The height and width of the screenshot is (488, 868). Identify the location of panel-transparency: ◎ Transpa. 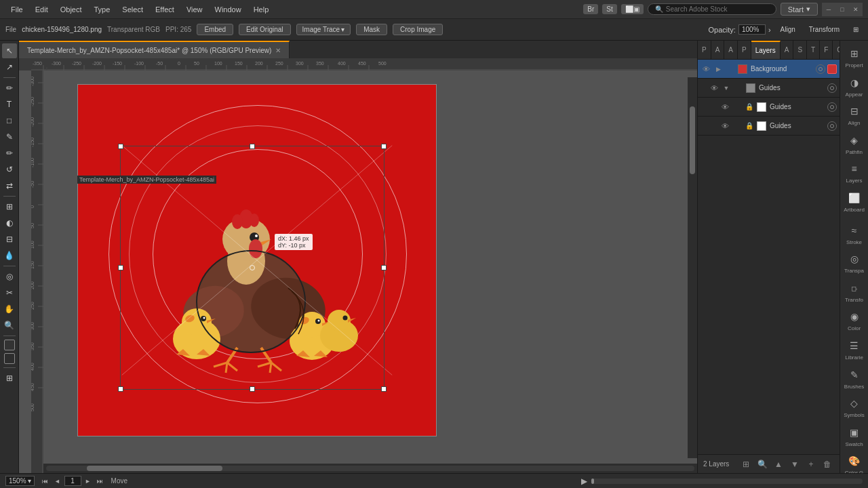
(854, 263).